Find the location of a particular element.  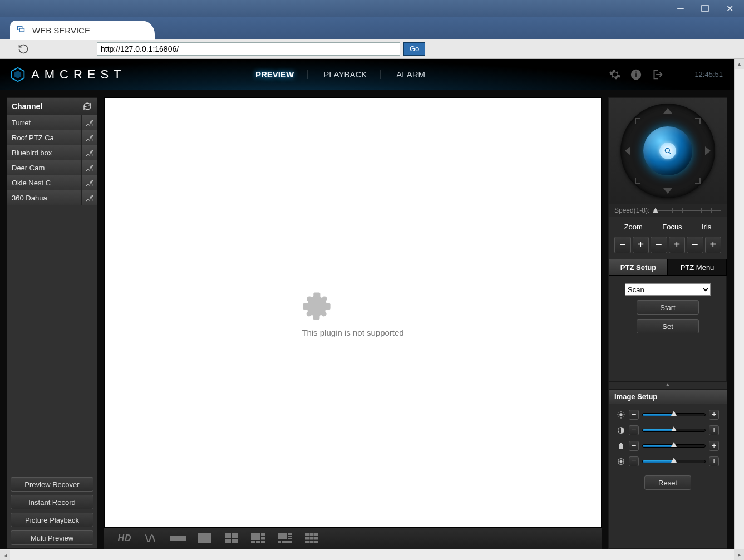

scroll-up-icon: ▴ is located at coordinates (739, 64).